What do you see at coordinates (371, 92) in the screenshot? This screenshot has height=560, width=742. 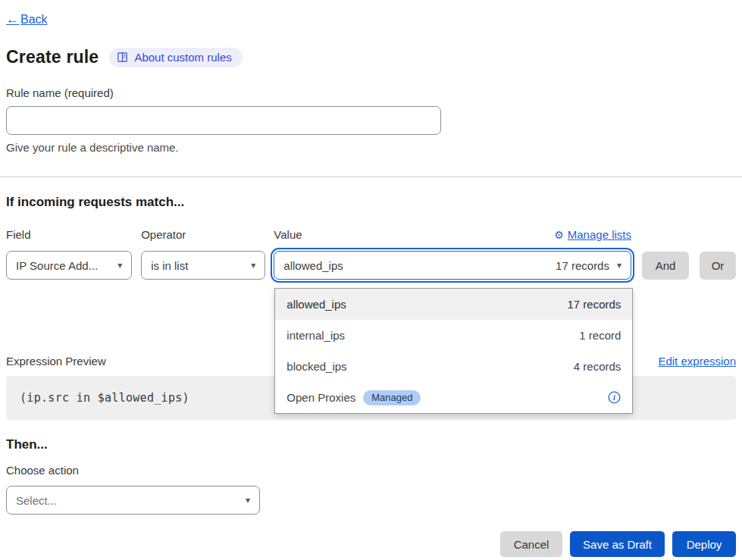 I see `rule-name-label: Rule name (required)` at bounding box center [371, 92].